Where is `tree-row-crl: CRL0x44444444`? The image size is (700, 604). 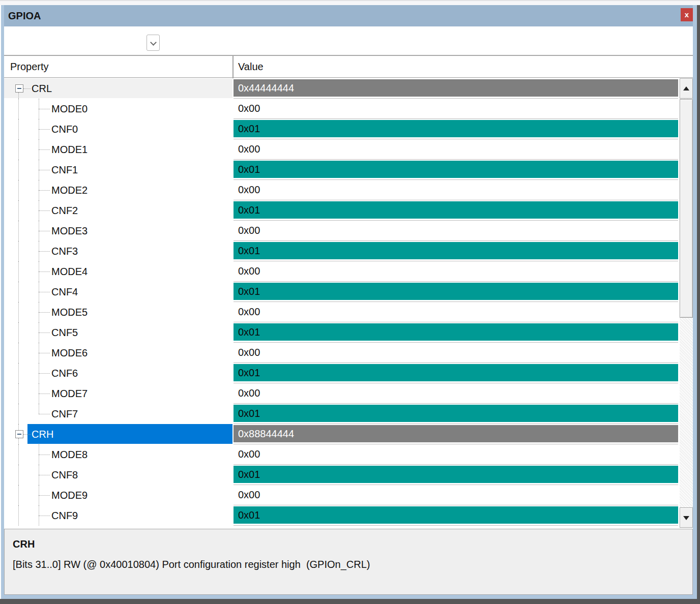
tree-row-crl: CRL0x44444444 is located at coordinates (348, 88).